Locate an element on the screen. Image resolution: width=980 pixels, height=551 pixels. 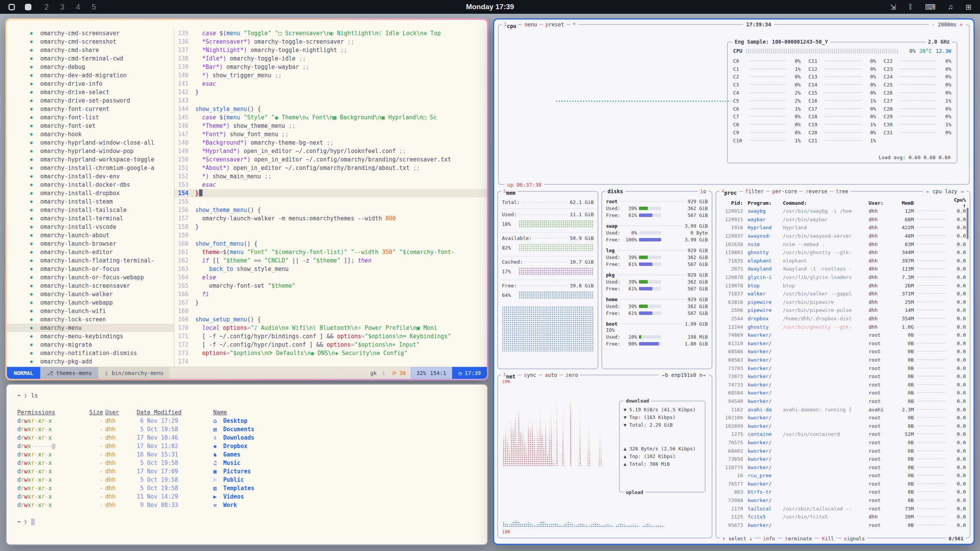
terminal-cursor is located at coordinates (33, 522).